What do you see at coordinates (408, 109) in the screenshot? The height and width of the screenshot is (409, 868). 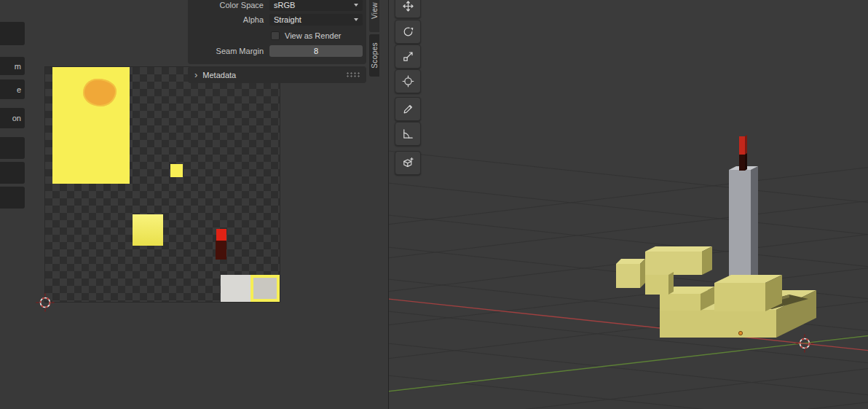 I see `annotate-icon` at bounding box center [408, 109].